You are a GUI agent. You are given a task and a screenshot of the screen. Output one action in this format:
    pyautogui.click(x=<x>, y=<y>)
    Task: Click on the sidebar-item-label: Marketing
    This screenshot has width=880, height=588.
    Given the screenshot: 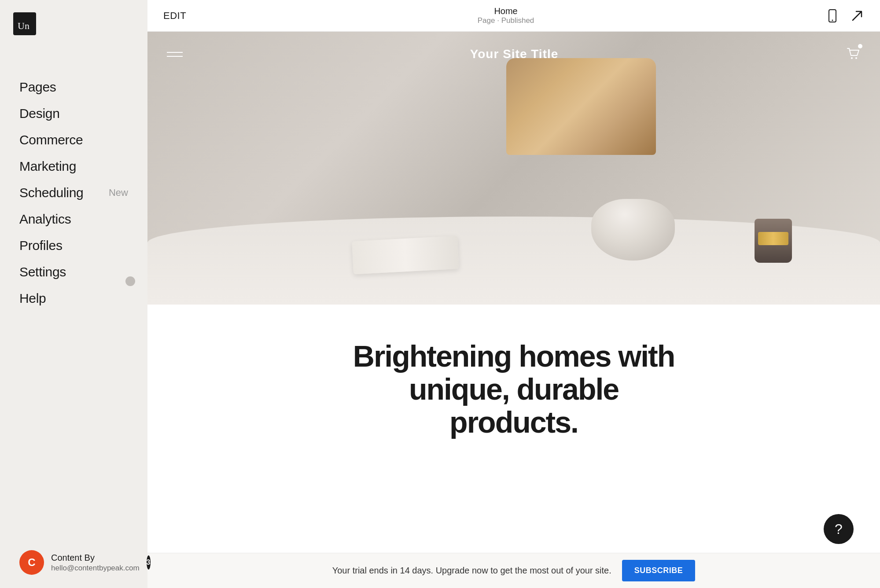 What is the action you would take?
    pyautogui.click(x=48, y=166)
    